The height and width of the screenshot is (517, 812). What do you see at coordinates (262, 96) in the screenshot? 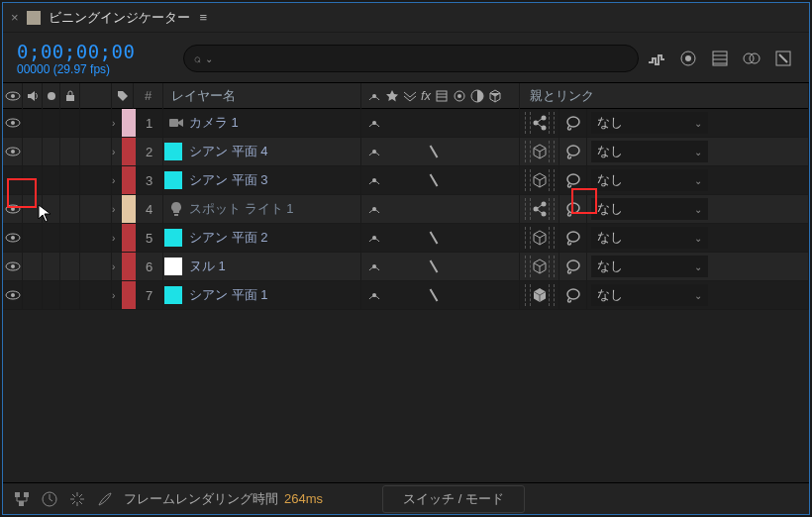
I see `col-layer-name: レイヤー名` at bounding box center [262, 96].